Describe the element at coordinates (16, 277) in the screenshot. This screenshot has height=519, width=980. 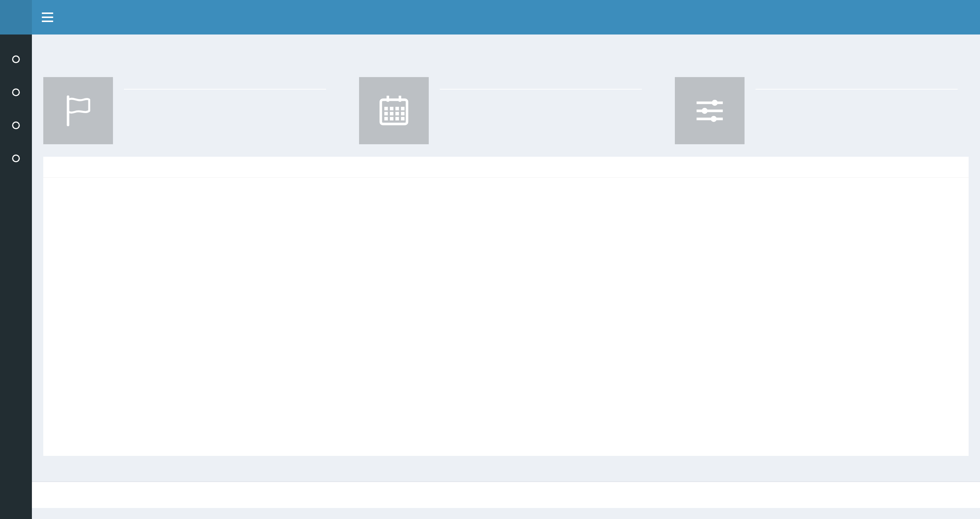
I see `sidebar` at that location.